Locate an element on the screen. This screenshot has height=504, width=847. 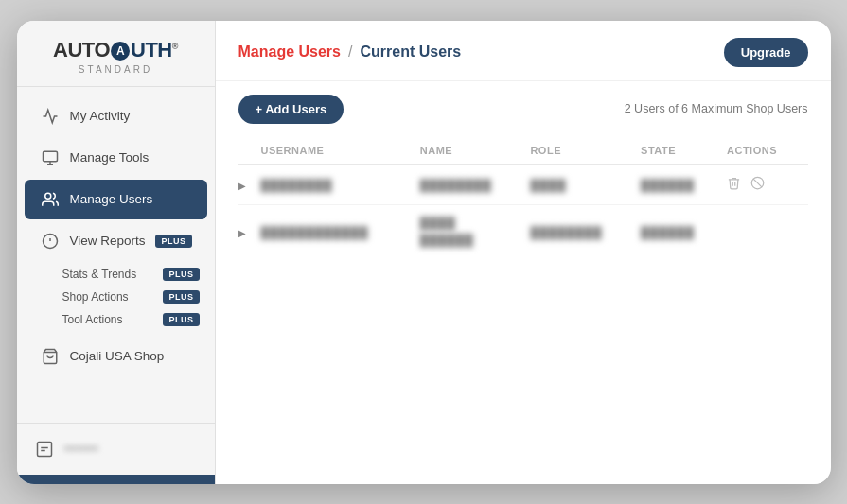
profile-label: •••••••• is located at coordinates (81, 448).